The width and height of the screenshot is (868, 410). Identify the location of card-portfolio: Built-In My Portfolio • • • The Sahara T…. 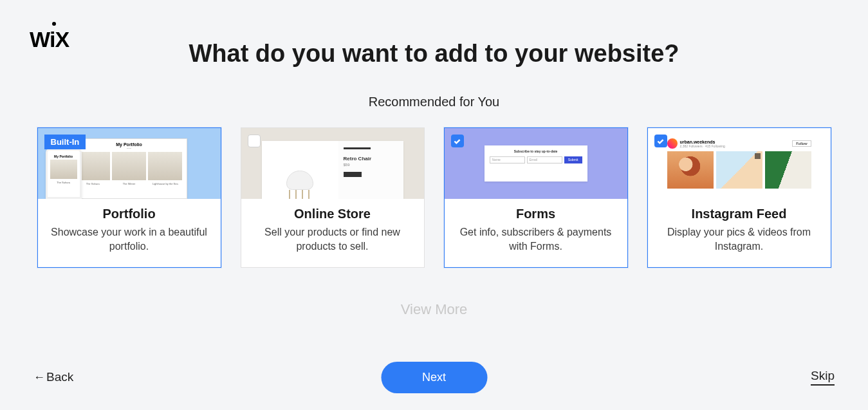
(129, 198).